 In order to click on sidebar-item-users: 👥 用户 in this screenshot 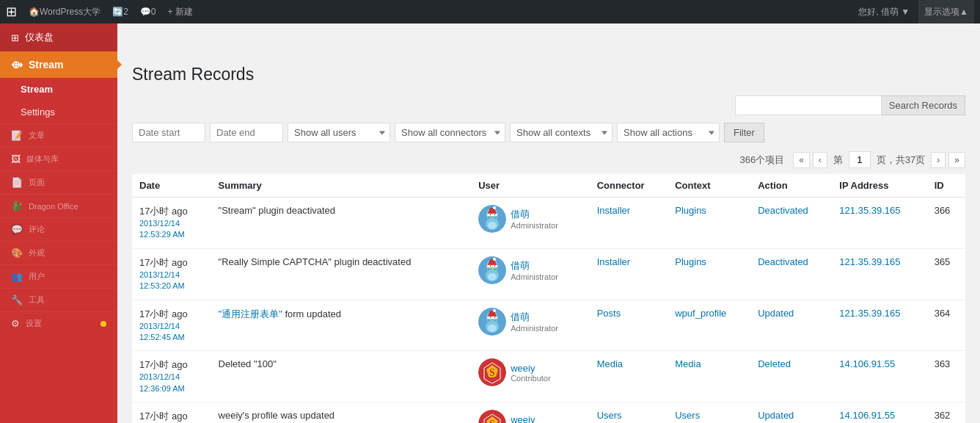, I will do `click(59, 276)`.